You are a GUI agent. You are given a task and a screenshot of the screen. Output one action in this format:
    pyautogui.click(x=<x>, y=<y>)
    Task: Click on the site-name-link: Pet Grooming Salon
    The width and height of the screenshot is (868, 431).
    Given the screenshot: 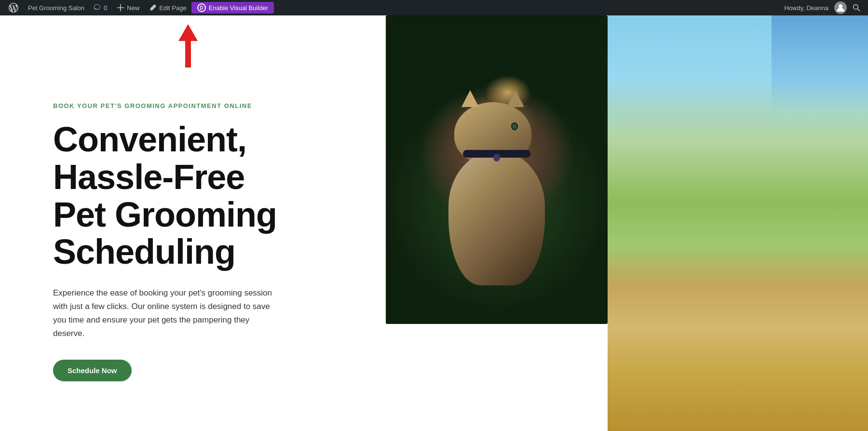 What is the action you would take?
    pyautogui.click(x=56, y=8)
    